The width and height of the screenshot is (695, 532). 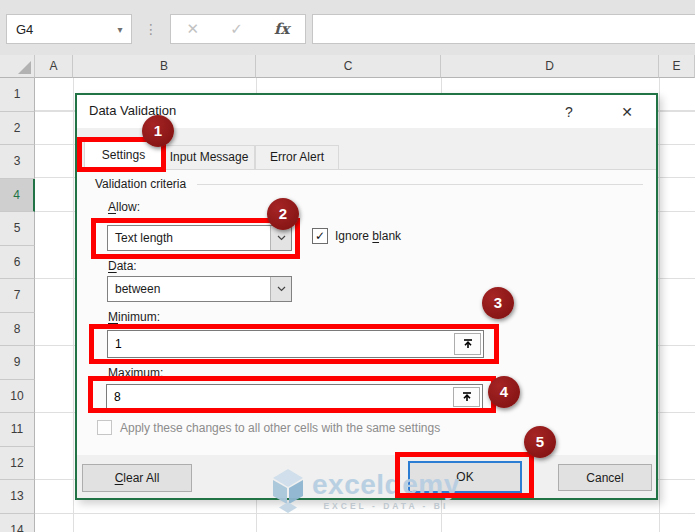 I want to click on apply-changes-label: Apply these changes to all other cells w…, so click(x=280, y=428).